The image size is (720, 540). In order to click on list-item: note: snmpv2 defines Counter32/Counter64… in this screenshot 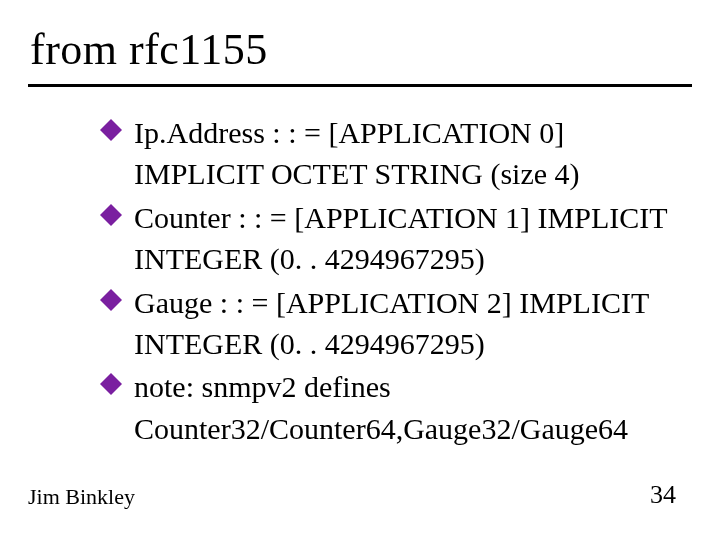, I will do `click(400, 408)`.